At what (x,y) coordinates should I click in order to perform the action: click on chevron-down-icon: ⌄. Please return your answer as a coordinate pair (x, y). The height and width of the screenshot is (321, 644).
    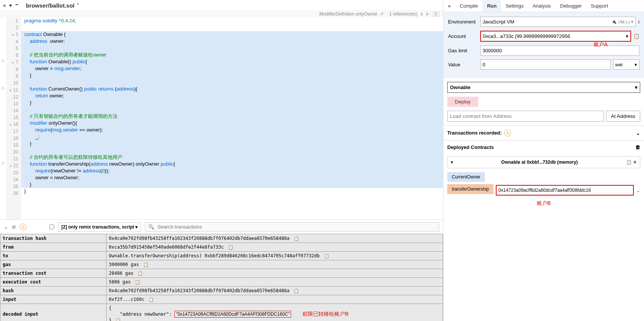
    Looking at the image, I should click on (638, 133).